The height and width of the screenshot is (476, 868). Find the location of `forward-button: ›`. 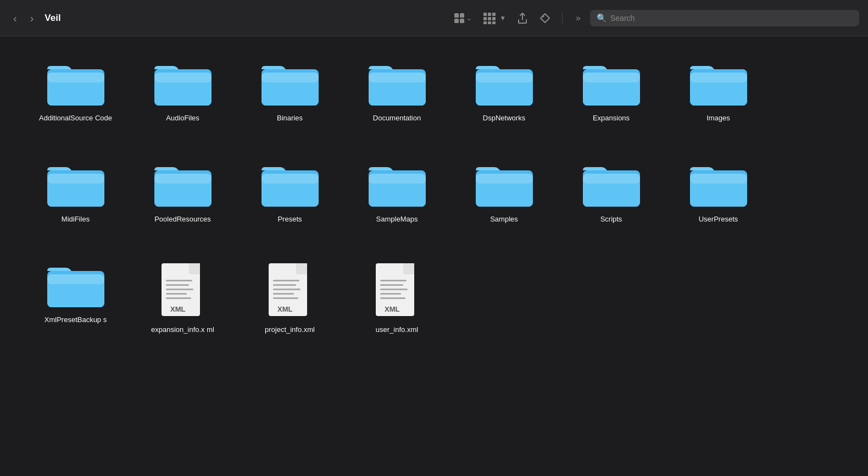

forward-button: › is located at coordinates (32, 18).